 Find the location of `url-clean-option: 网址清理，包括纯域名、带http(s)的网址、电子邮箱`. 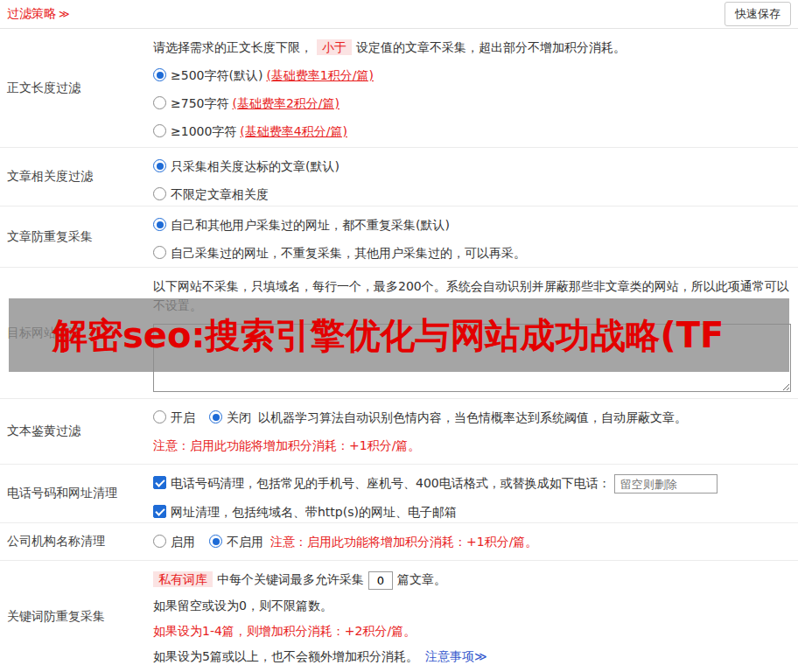

url-clean-option: 网址清理，包括纯域名、带http(s)的网址、电子邮箱 is located at coordinates (472, 512).